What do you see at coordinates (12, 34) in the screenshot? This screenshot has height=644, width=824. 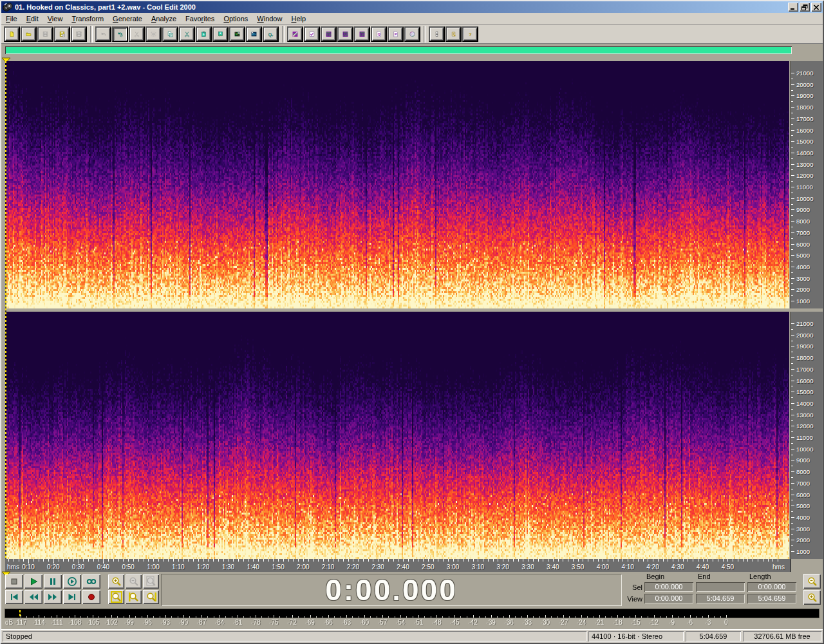 I see `toolbar-new-file-button` at bounding box center [12, 34].